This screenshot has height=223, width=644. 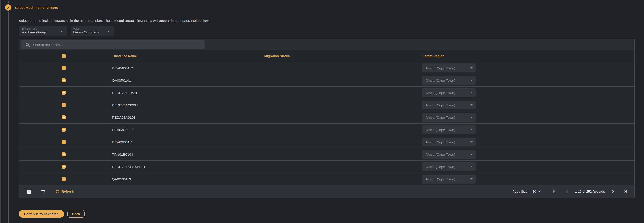 I want to click on previous-page-button, so click(x=567, y=192).